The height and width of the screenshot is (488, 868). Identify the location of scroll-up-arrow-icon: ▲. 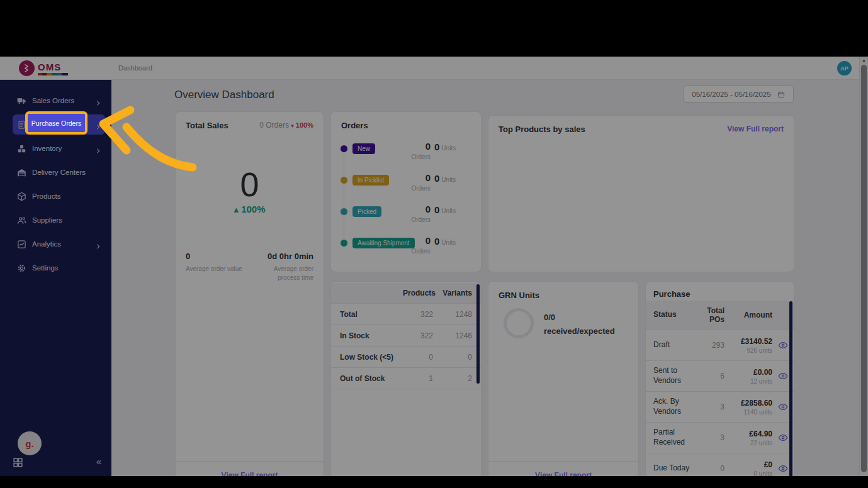
(864, 60).